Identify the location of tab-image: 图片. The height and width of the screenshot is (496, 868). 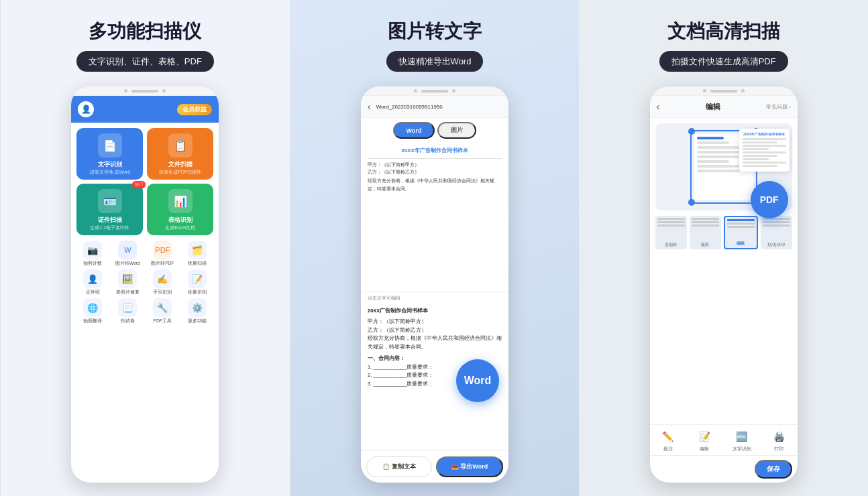
(457, 130).